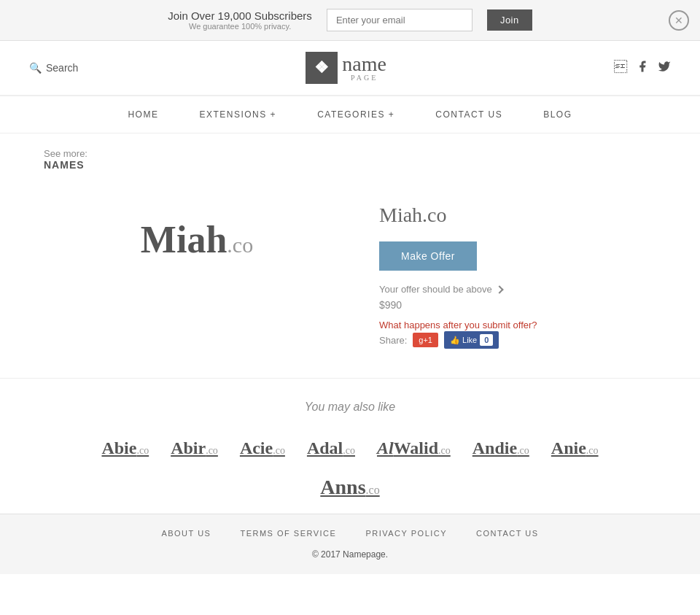 The width and height of the screenshot is (700, 615). I want to click on similar-domain-abie: Abie.co, so click(125, 448).